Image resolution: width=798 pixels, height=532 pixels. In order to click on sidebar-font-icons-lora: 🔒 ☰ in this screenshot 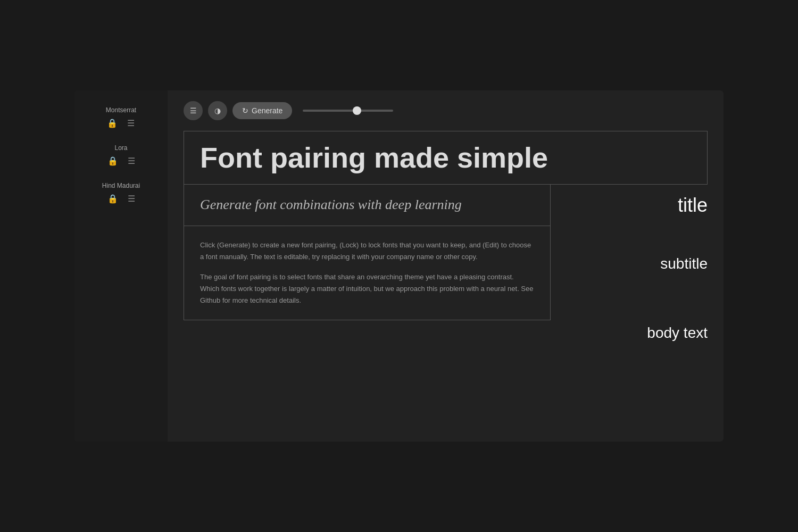, I will do `click(121, 161)`.